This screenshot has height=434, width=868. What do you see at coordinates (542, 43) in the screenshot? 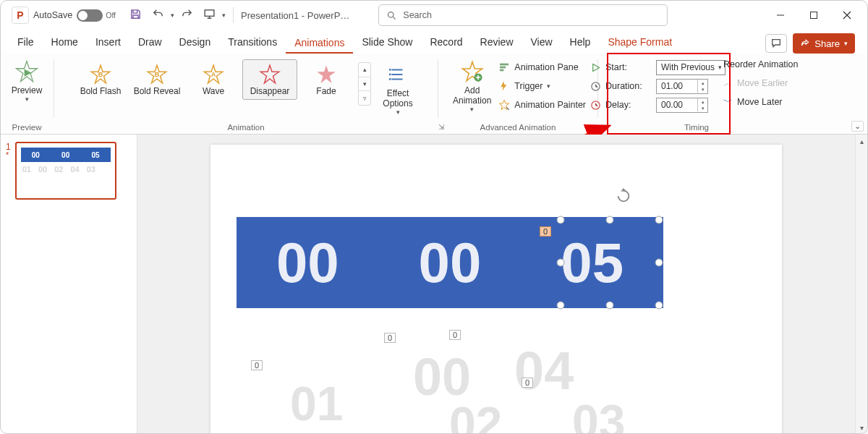
I see `tab-view: View` at bounding box center [542, 43].